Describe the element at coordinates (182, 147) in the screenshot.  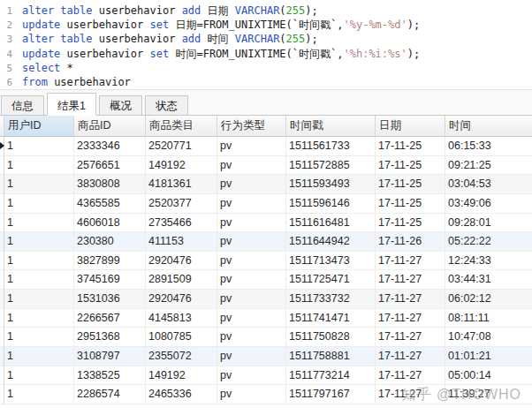
I see `cell: 2520771` at that location.